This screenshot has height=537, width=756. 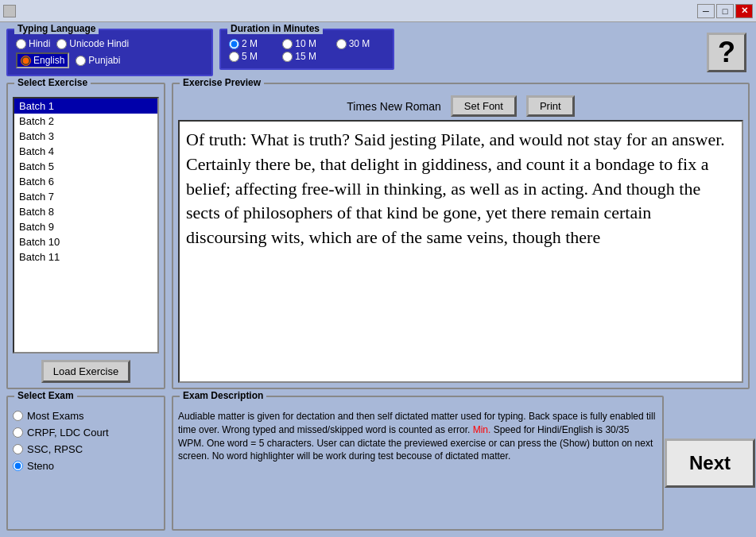 I want to click on list-item: Batch 5, so click(x=86, y=167).